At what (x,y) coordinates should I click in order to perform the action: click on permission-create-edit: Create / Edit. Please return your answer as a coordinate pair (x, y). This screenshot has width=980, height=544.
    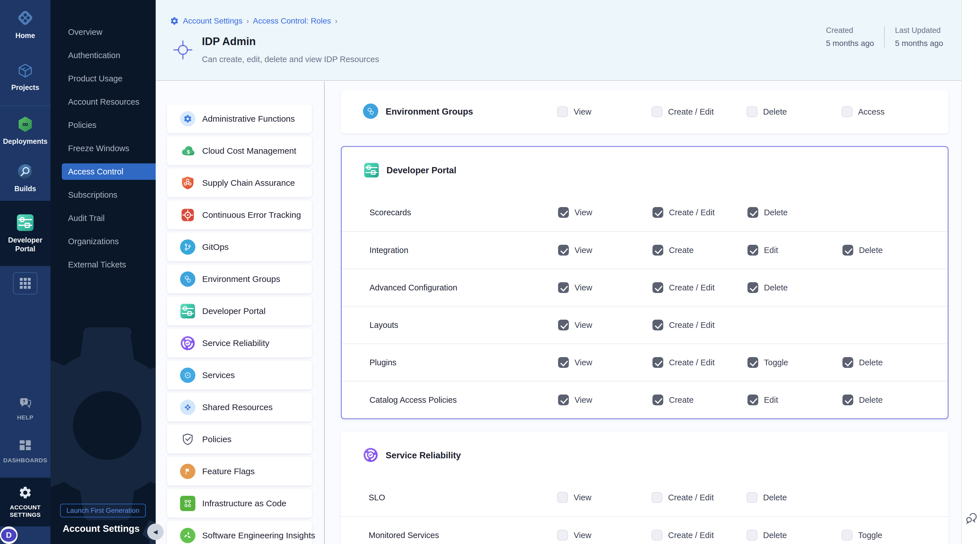
    Looking at the image, I should click on (683, 325).